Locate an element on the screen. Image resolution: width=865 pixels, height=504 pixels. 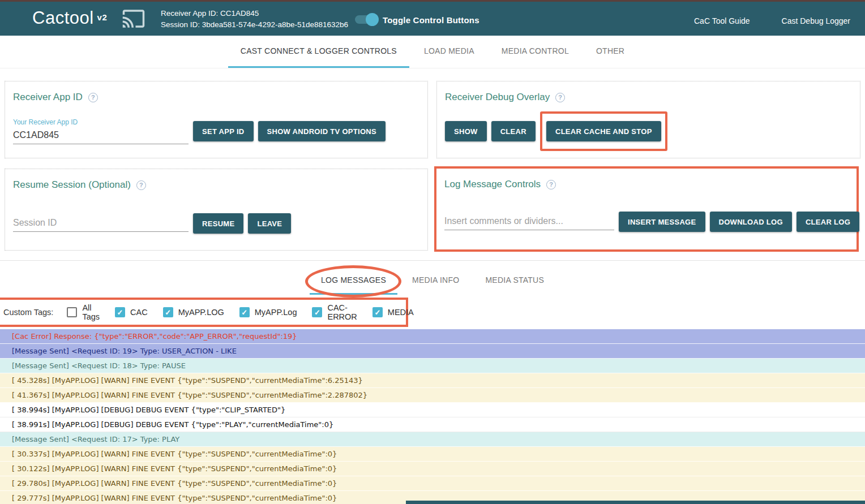
tab-media-info: MEDIA INFO is located at coordinates (436, 281).